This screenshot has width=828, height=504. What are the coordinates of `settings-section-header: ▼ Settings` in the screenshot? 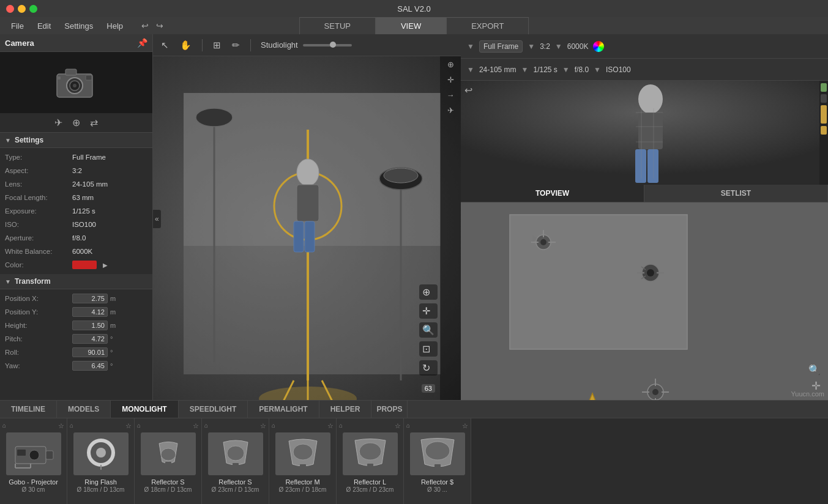 It's located at (76, 141).